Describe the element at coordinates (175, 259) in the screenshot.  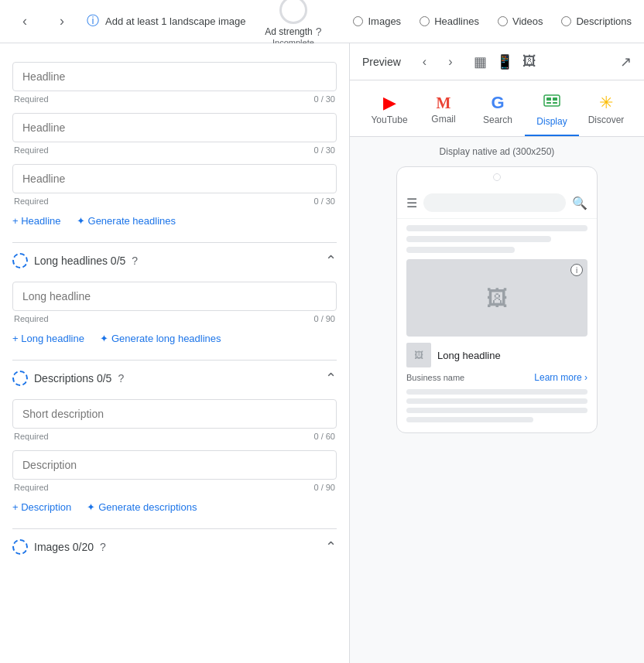
I see `long-headlines-header: Long headlines 0/5 ? ⌃` at that location.